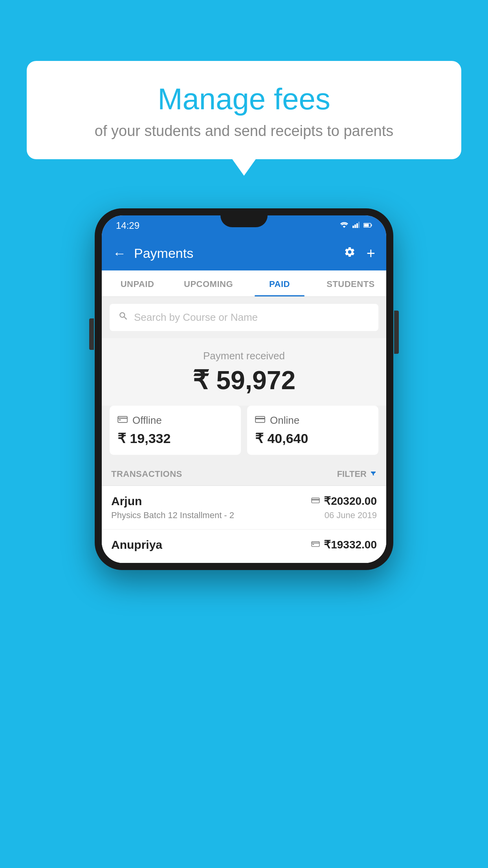 This screenshot has height=868, width=488. Describe the element at coordinates (371, 253) in the screenshot. I see `add-button: +` at that location.